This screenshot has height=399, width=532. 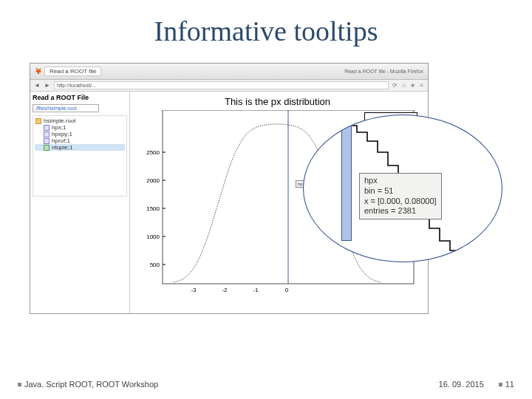 What do you see at coordinates (62, 134) in the screenshot?
I see `tree-item-label: hpxpy;1` at bounding box center [62, 134].